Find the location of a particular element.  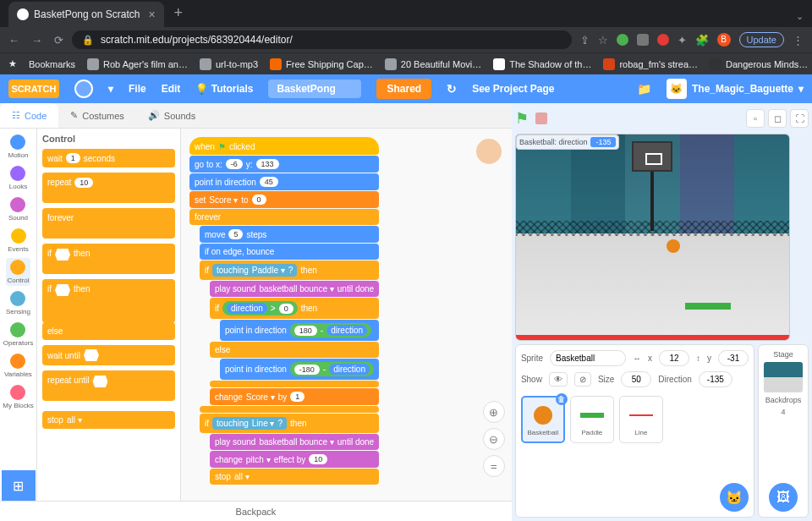

forward-button: → is located at coordinates (37, 41).